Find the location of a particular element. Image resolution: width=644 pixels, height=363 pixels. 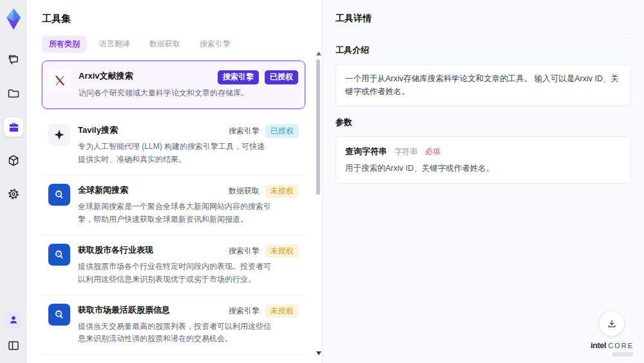

download-button is located at coordinates (612, 324).